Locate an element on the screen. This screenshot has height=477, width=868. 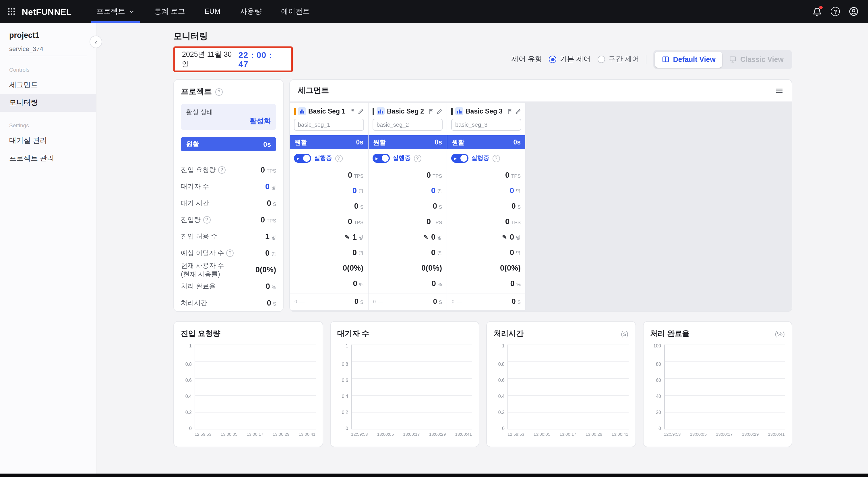
stat-label: 진입량 is located at coordinates (191, 220).